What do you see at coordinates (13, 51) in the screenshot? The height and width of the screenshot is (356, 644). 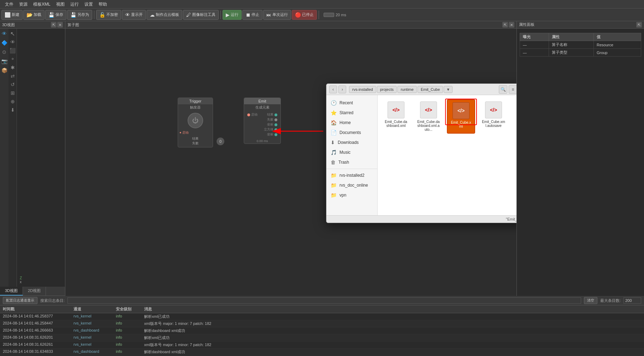 I see `select-icon: ⬛` at bounding box center [13, 51].